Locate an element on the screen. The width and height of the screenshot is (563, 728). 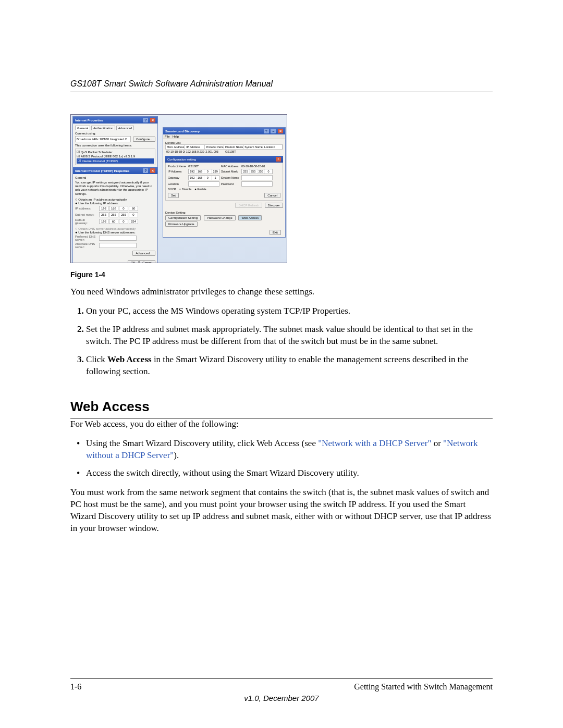
mask-oct-4: 0 is located at coordinates (133, 215).